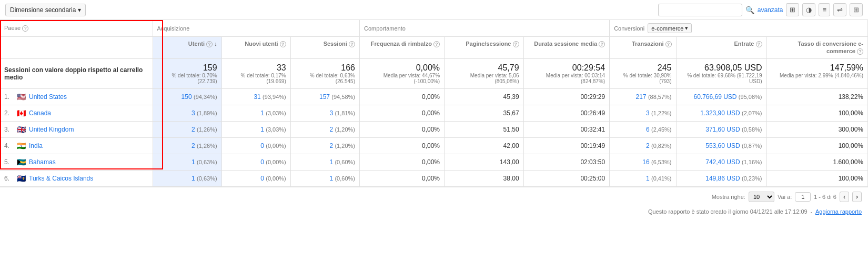 The width and height of the screenshot is (868, 270). Describe the element at coordinates (759, 44) in the screenshot. I see `entrate-help-icon: ?` at that location.